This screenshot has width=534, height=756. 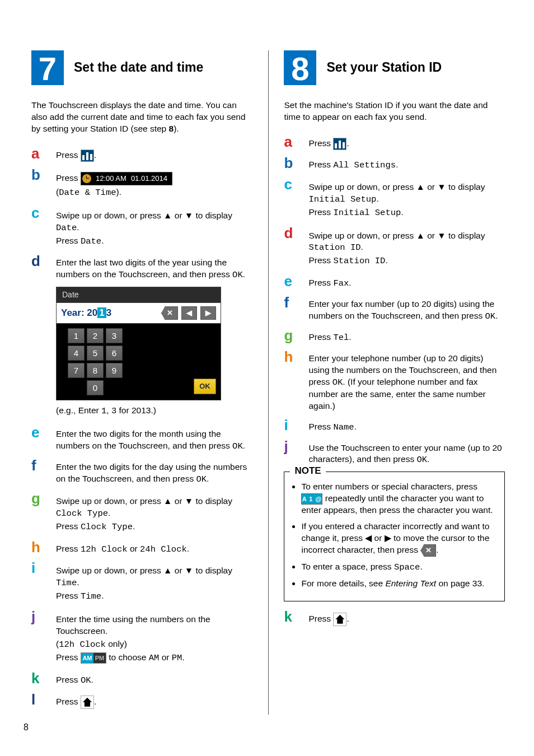 What do you see at coordinates (394, 248) in the screenshot?
I see `step-d: d Swipe up or down, or press ▲ or ▼ to d…` at bounding box center [394, 248].